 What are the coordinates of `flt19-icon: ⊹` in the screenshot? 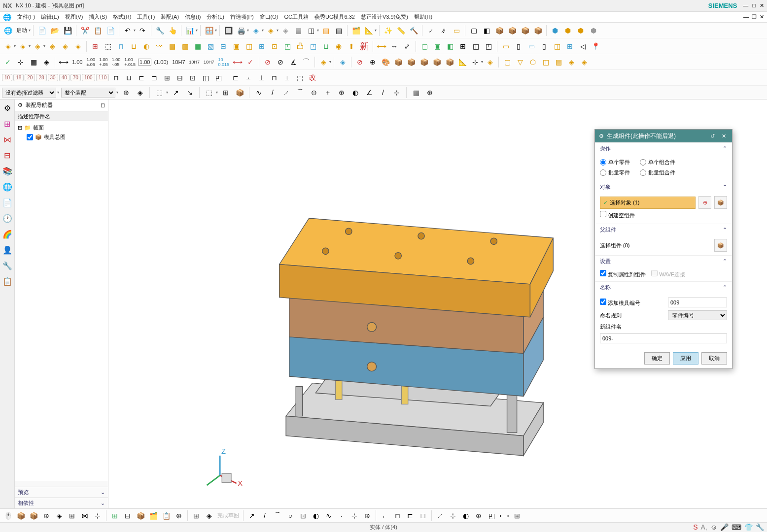 It's located at (397, 93).